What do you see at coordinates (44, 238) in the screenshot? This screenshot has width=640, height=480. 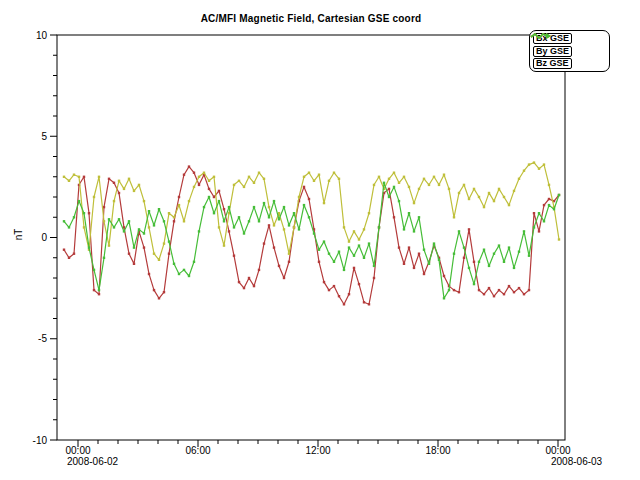 I see `y-tick-label: 0` at bounding box center [44, 238].